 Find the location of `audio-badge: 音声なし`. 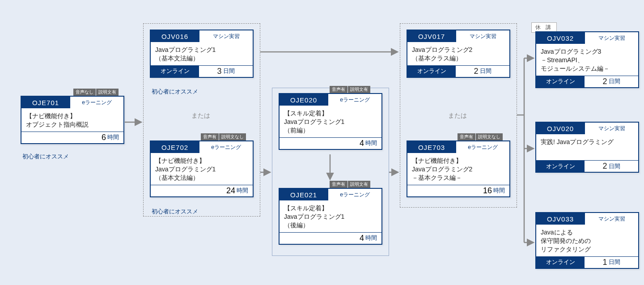

audio-badge: 音声なし is located at coordinates (85, 92).